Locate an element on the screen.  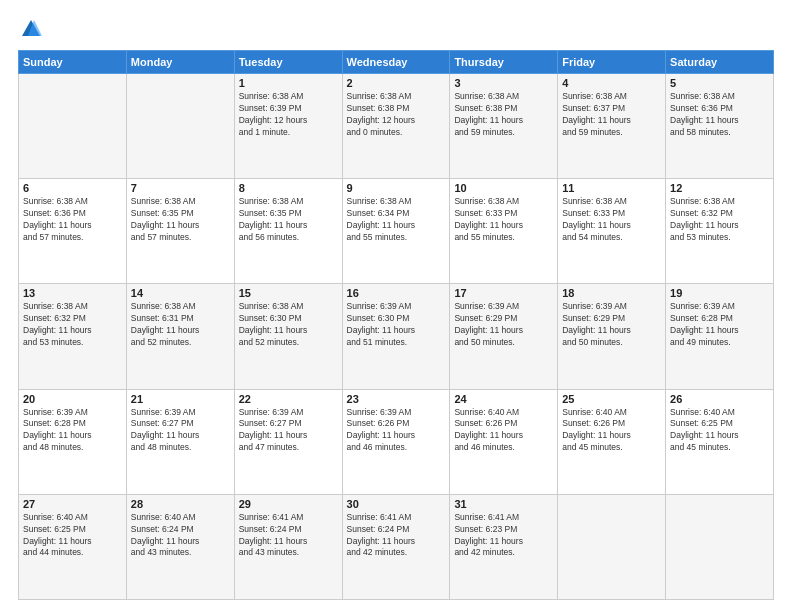
day-cell: 29Sunrise: 6:41 AM Sunset: 6:24 PM Dayli… is located at coordinates (288, 546).